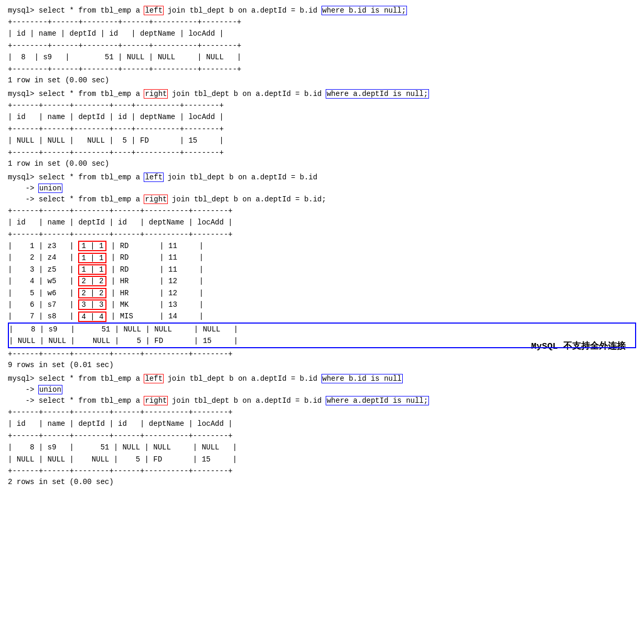 This screenshot has width=644, height=644. I want to click on row-3-8: | 8 | s9 | 51 | NULL | NULL | NULL | | N…, so click(322, 336).